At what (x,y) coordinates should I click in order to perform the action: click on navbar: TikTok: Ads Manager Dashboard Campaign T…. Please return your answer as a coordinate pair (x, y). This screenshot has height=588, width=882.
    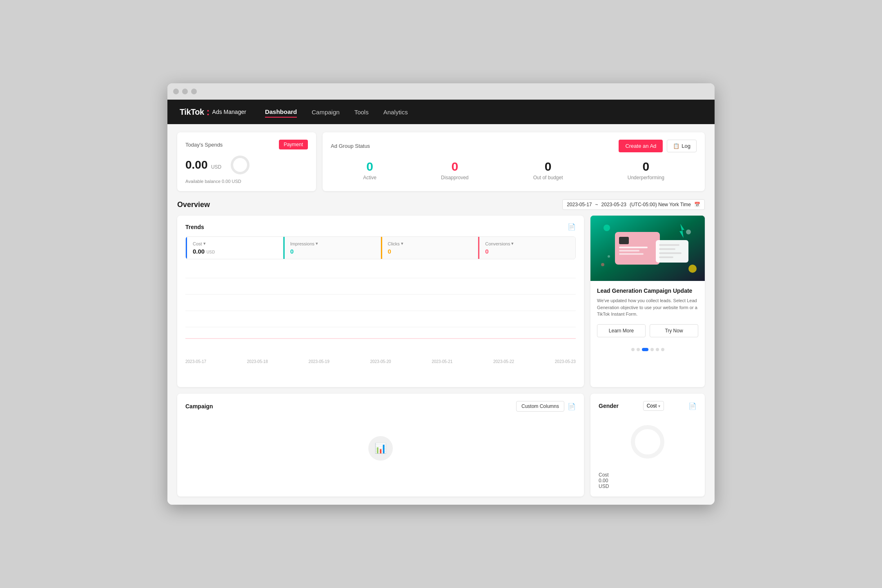
    Looking at the image, I should click on (441, 112).